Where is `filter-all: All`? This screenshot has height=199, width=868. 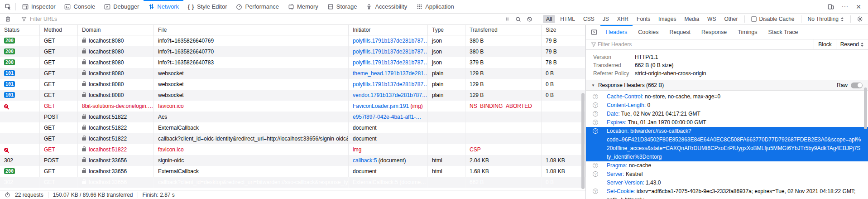 filter-all: All is located at coordinates (549, 19).